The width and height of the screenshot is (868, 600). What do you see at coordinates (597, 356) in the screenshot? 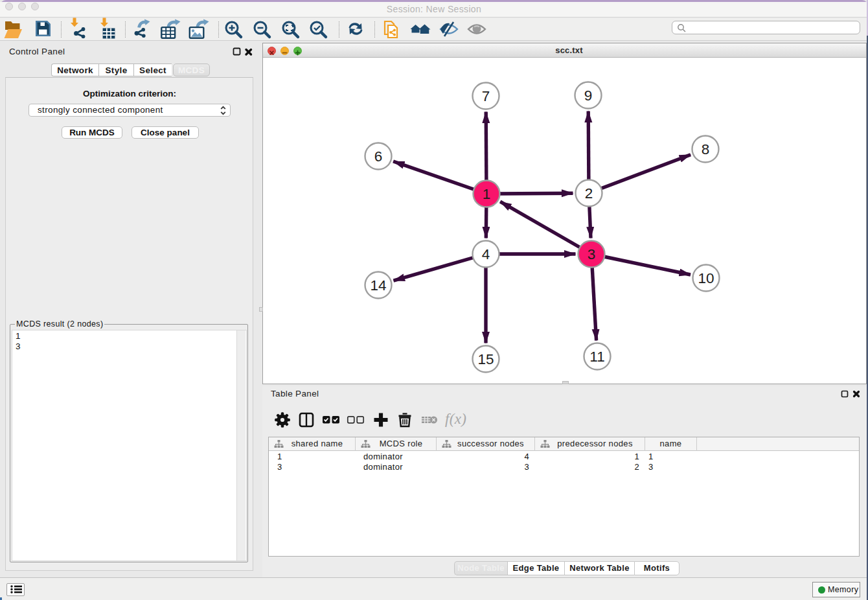
I see `svg-text: 11` at bounding box center [597, 356].